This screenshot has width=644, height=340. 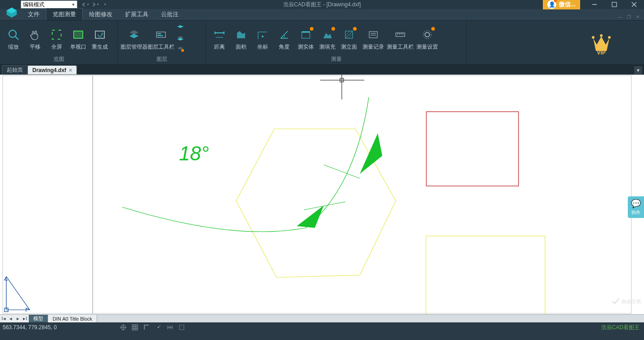 What do you see at coordinates (123, 327) in the screenshot?
I see `sb-target-icon` at bounding box center [123, 327].